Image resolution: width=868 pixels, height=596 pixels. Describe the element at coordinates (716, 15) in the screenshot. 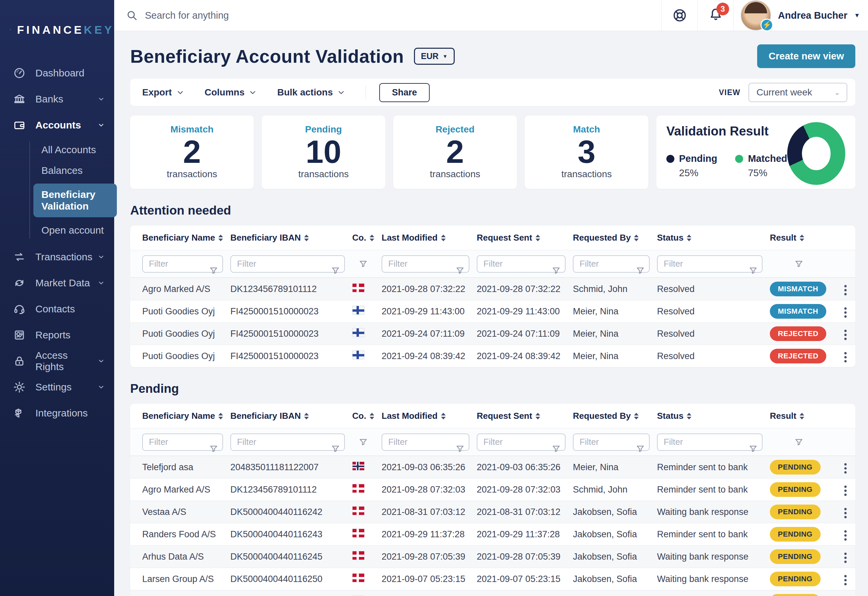

I see `notifications-button: 3` at that location.